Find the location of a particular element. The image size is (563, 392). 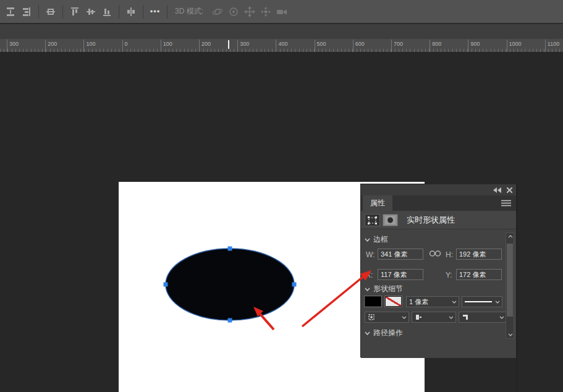

scroll-down-icon is located at coordinates (510, 335).